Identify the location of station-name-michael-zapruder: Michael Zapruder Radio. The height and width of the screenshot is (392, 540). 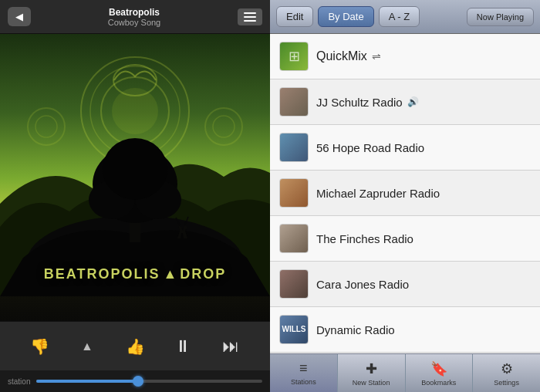
(378, 193).